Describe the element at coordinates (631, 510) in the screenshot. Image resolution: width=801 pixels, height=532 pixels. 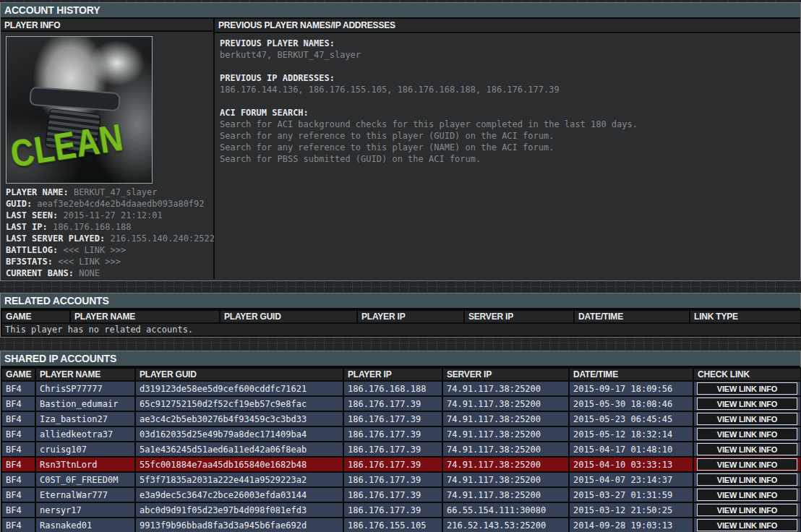
I see `cell-datetime: 2015-03-12 21:50:25` at that location.